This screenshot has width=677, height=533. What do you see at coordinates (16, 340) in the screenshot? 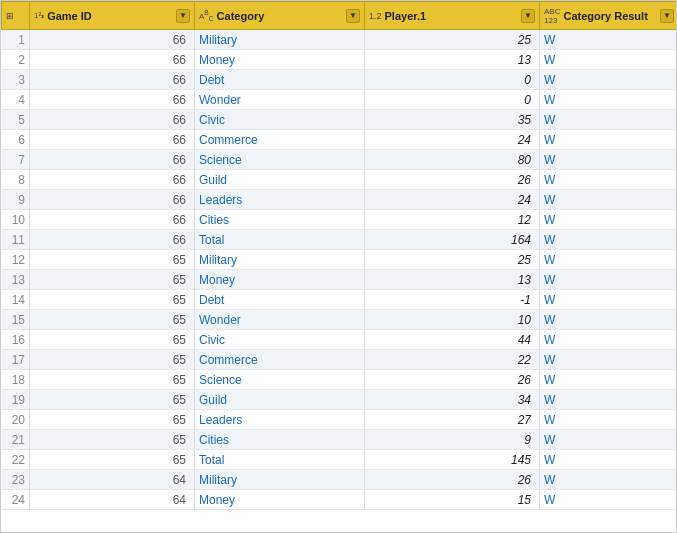
I see `cell-row-num: 16` at bounding box center [16, 340].